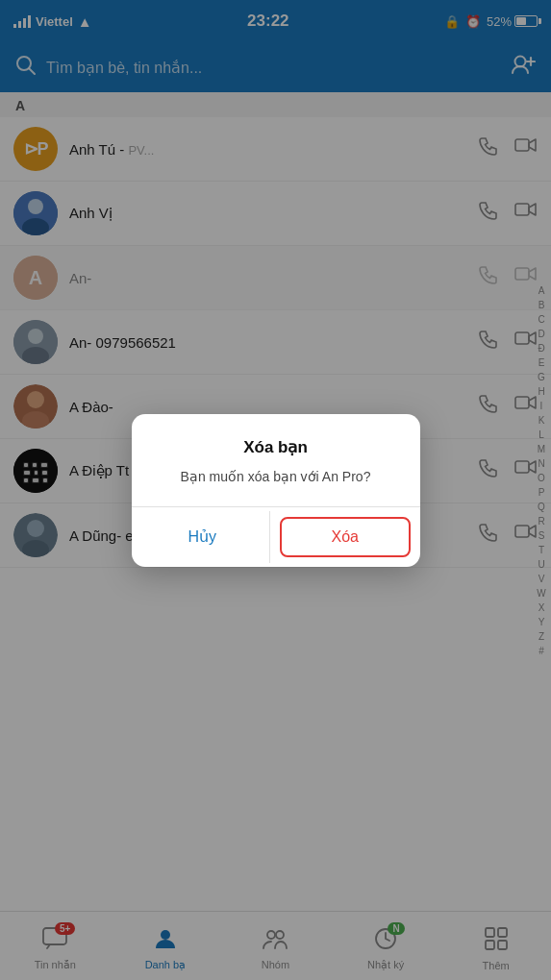 This screenshot has height=980, width=551. I want to click on confirm-dialog: Xóa bạn Bạn muốn xóa bạn với An Pro? Hủy…, so click(276, 490).